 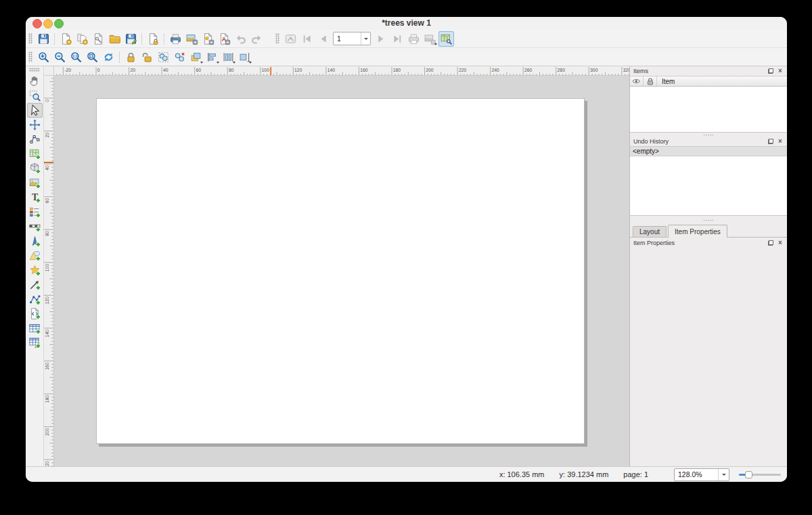 I want to click on add-legend-button, so click(x=35, y=212).